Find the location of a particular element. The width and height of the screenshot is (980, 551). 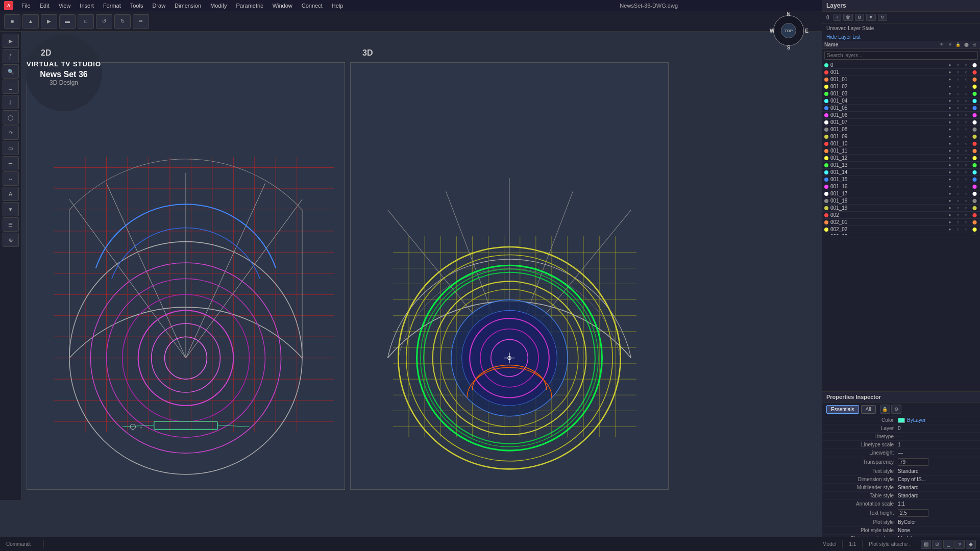

layer-search-input is located at coordinates (901, 55).